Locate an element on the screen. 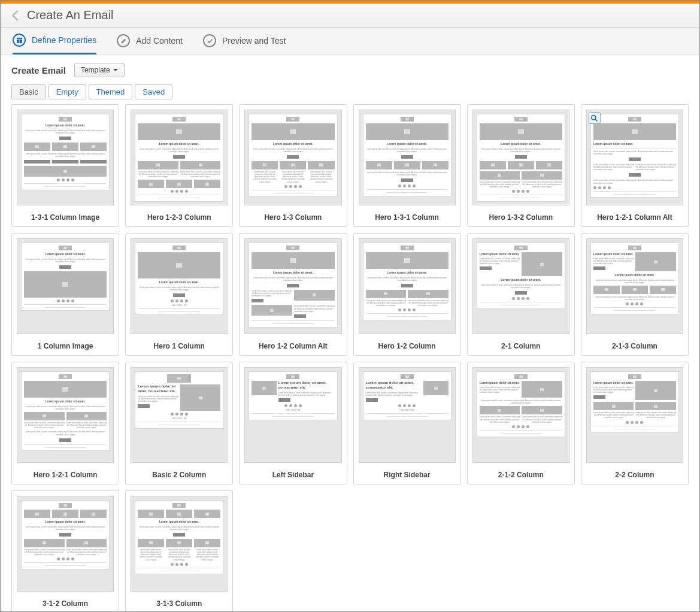 The width and height of the screenshot is (700, 612). step-preview-test: Preview and Test is located at coordinates (244, 44).